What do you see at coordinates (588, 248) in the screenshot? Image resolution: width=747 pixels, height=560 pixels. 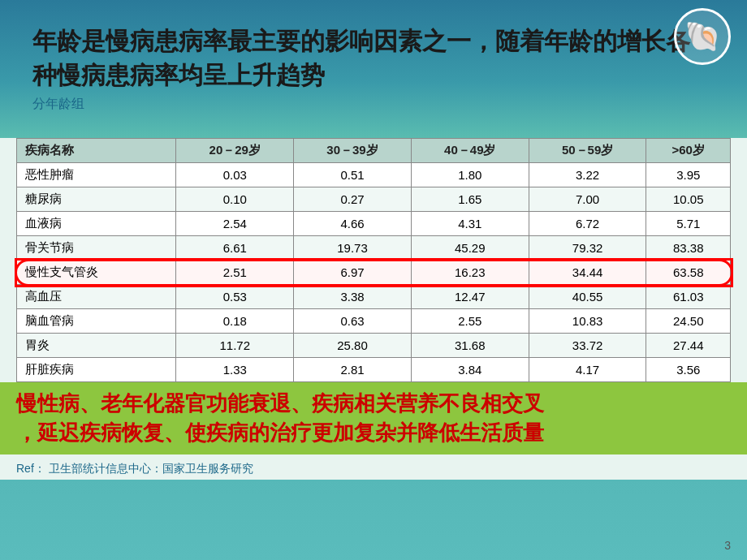 I see `table-cell: 79.32` at bounding box center [588, 248].